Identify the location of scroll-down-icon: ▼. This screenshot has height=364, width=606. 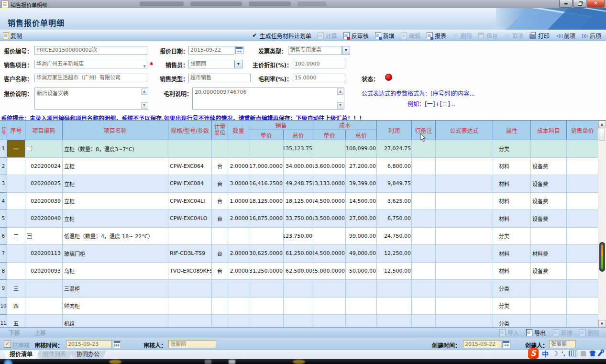
(144, 105).